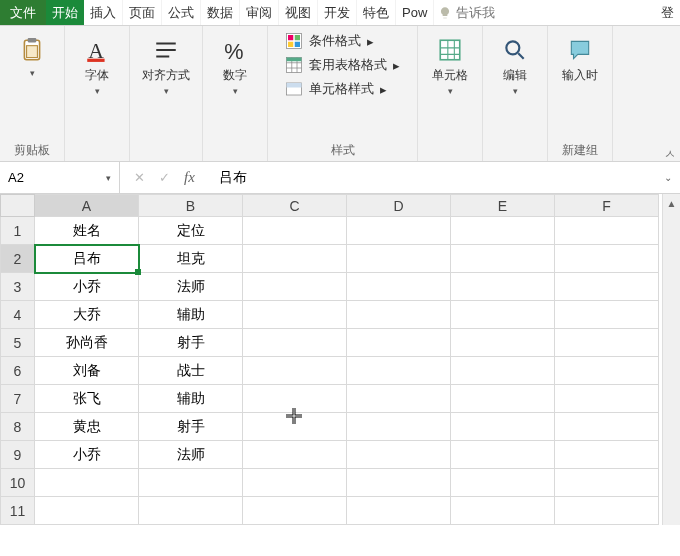 The width and height of the screenshot is (680, 556). What do you see at coordinates (18, 231) in the screenshot?
I see `row-header-1: 1` at bounding box center [18, 231].